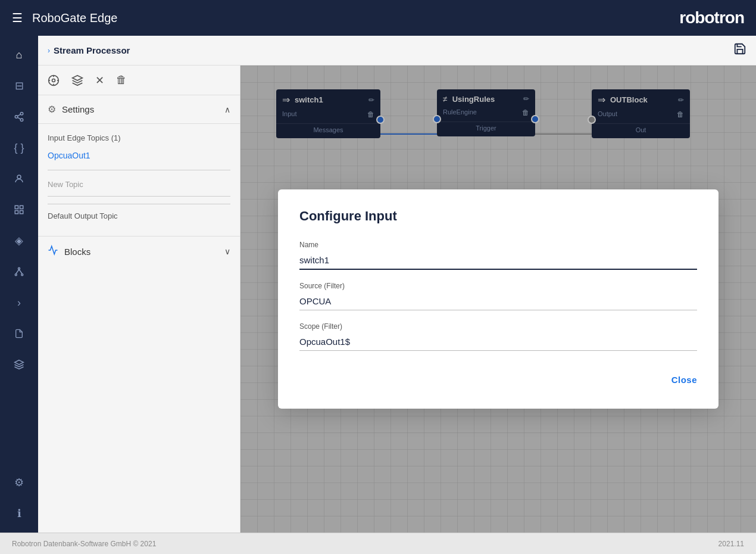  What do you see at coordinates (19, 210) in the screenshot?
I see `sidebar-item-grid` at bounding box center [19, 210].